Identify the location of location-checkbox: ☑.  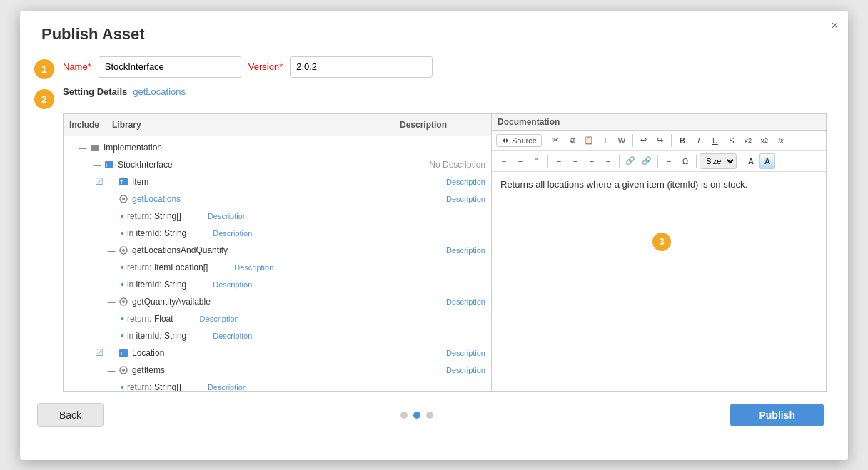
(99, 352).